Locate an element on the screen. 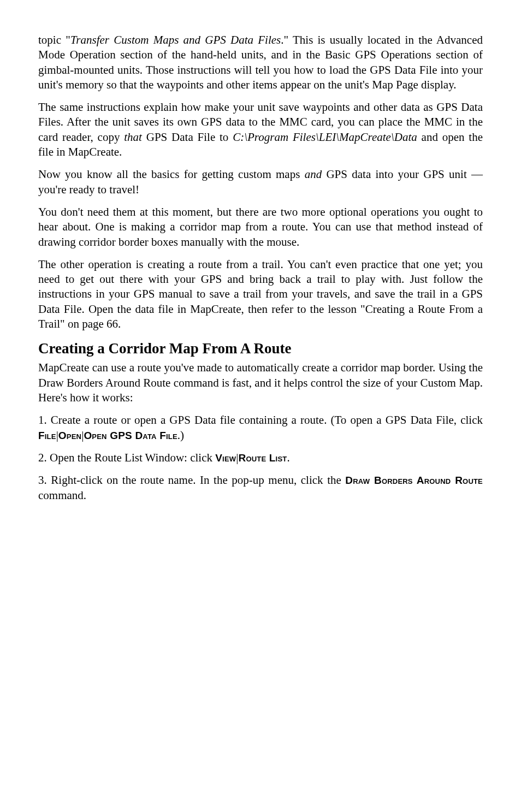 Image resolution: width=521 pixels, height=812 pixels. paragraph-6: MapCreate can use a route you've made to… is located at coordinates (260, 383).